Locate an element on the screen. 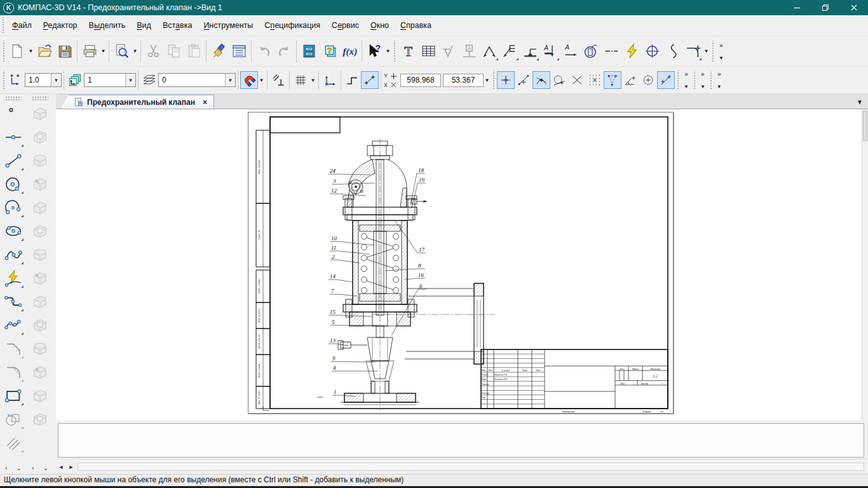 Image resolution: width=868 pixels, height=488 pixels. snap-intersection-button is located at coordinates (541, 80).